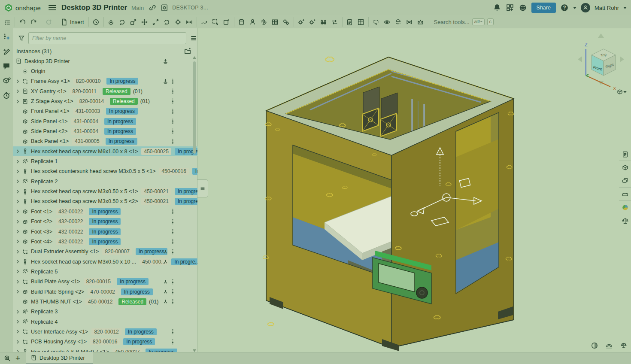  What do you see at coordinates (166, 61) in the screenshot?
I see `fixed-anchor-icon` at bounding box center [166, 61].